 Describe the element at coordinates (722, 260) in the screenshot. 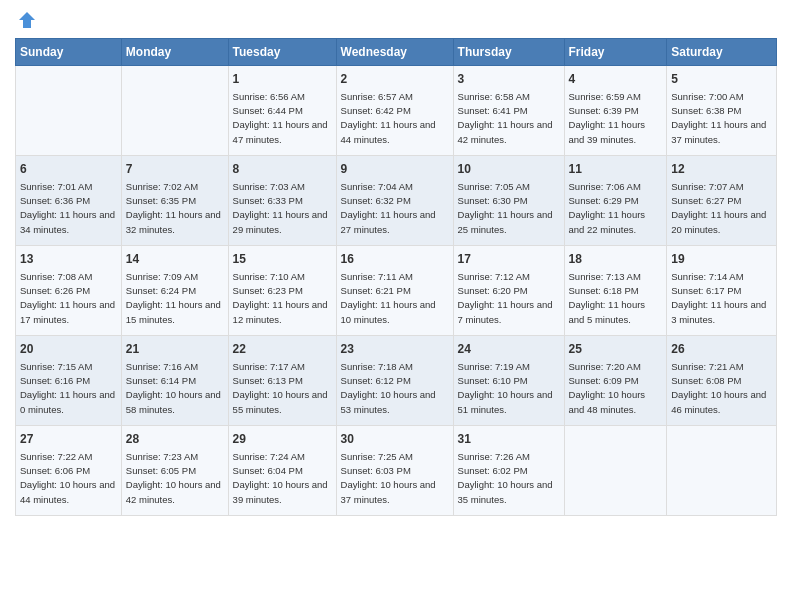

I see `day-number: 19` at that location.